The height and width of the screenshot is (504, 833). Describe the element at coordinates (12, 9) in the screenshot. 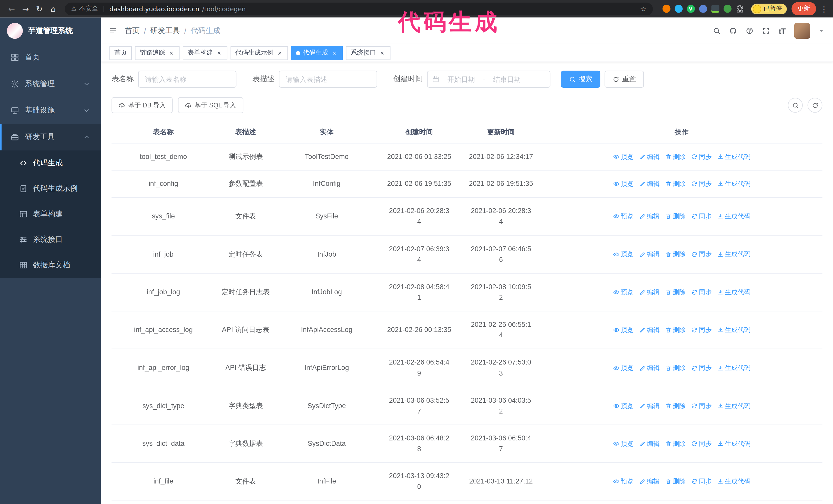

I see `browser-back-icon: ←` at that location.